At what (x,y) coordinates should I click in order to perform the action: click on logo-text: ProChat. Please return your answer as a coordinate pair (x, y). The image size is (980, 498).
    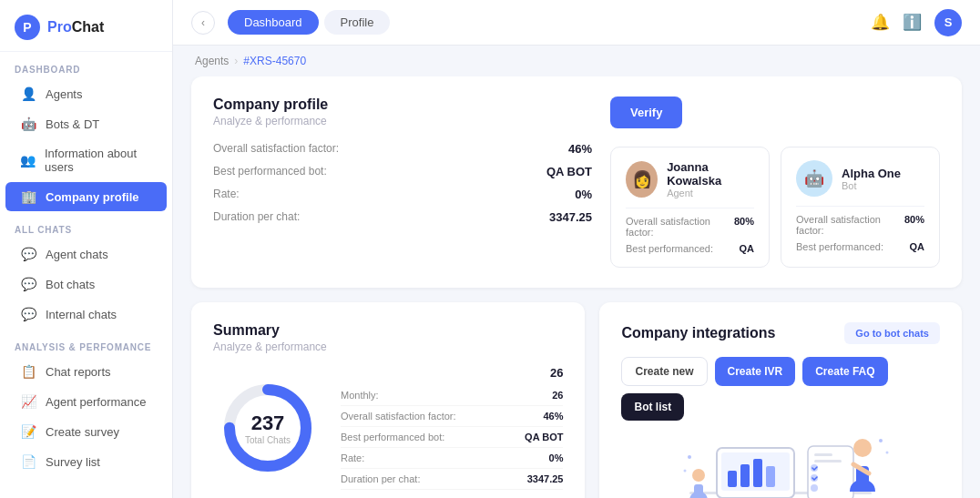
    Looking at the image, I should click on (76, 27).